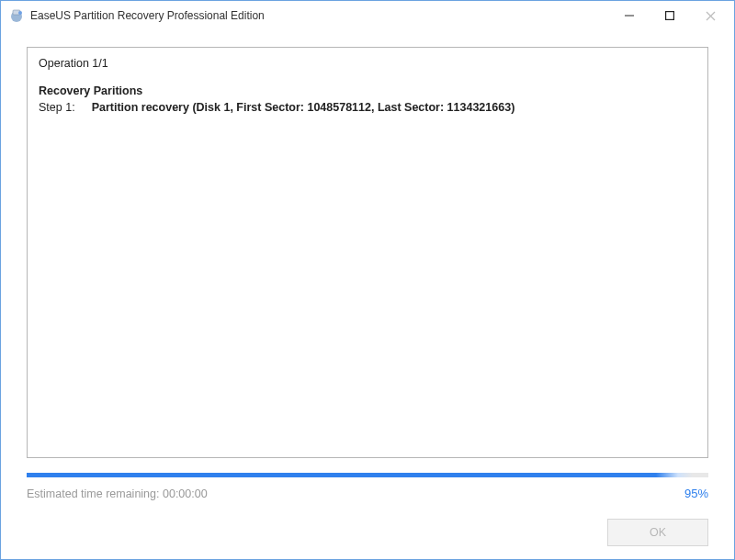 This screenshot has height=560, width=735. What do you see at coordinates (368, 476) in the screenshot?
I see `progress-bar` at bounding box center [368, 476].